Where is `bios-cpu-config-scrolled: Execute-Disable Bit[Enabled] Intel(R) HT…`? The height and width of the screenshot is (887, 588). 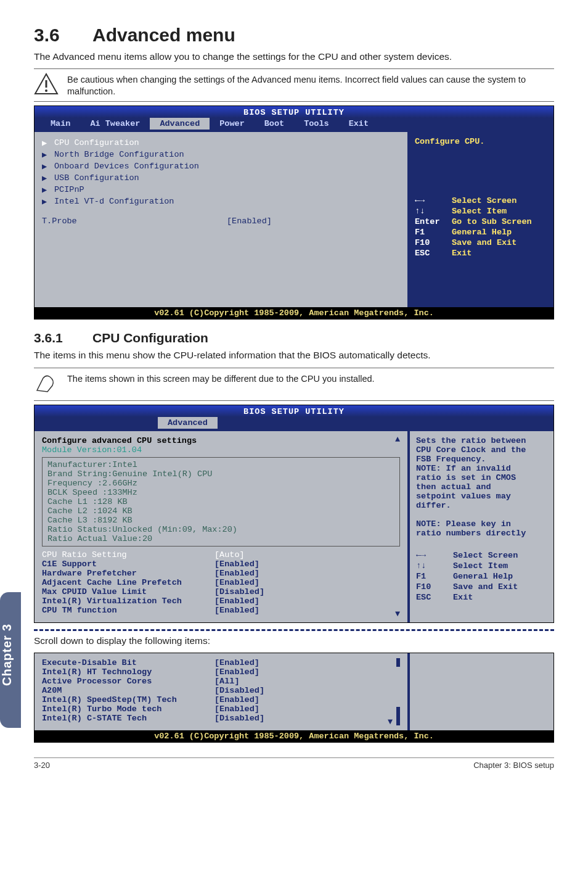
bios-cpu-config-scrolled: Execute-Disable Bit[Enabled] Intel(R) HT… is located at coordinates (294, 698).